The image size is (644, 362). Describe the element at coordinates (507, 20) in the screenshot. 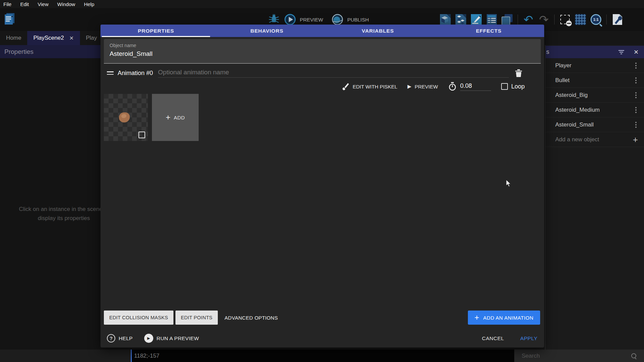

I see `layers-icon` at that location.